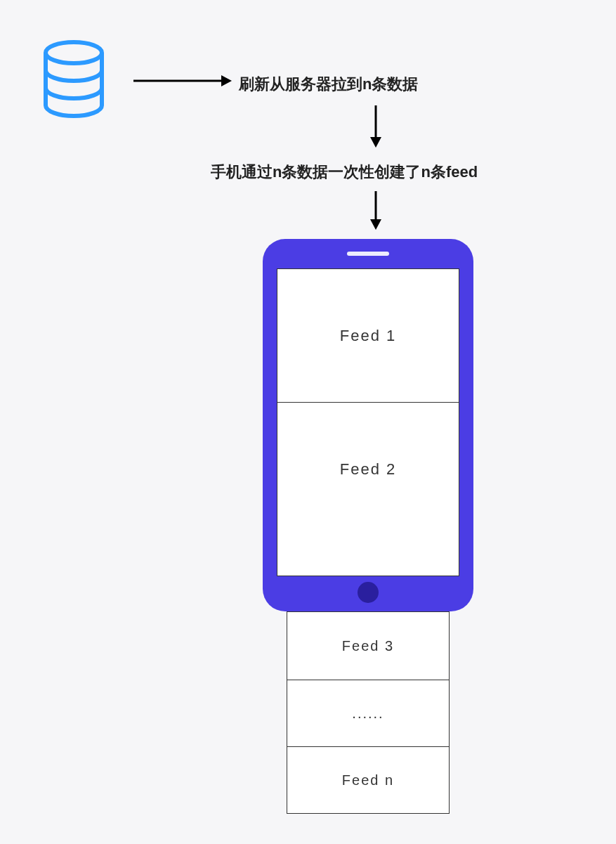 Image resolution: width=616 pixels, height=844 pixels. I want to click on arrow-right-icon, so click(183, 82).